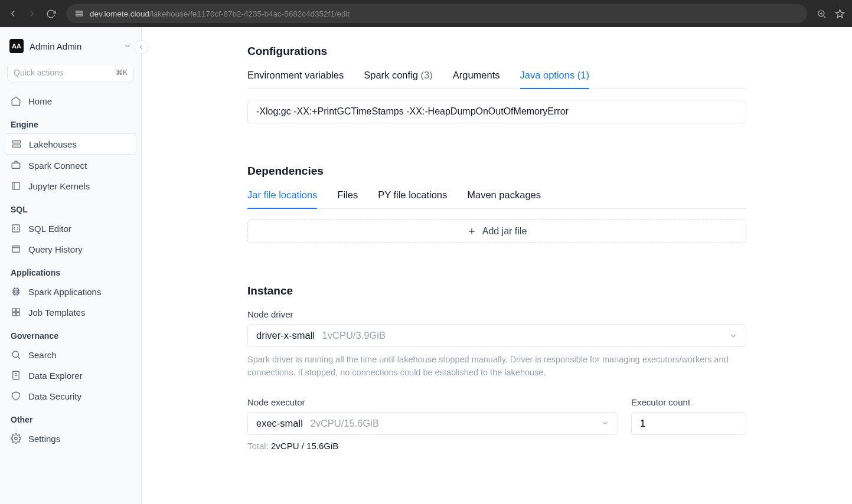 This screenshot has height=504, width=852. I want to click on executor-count-label: Executor count, so click(688, 402).